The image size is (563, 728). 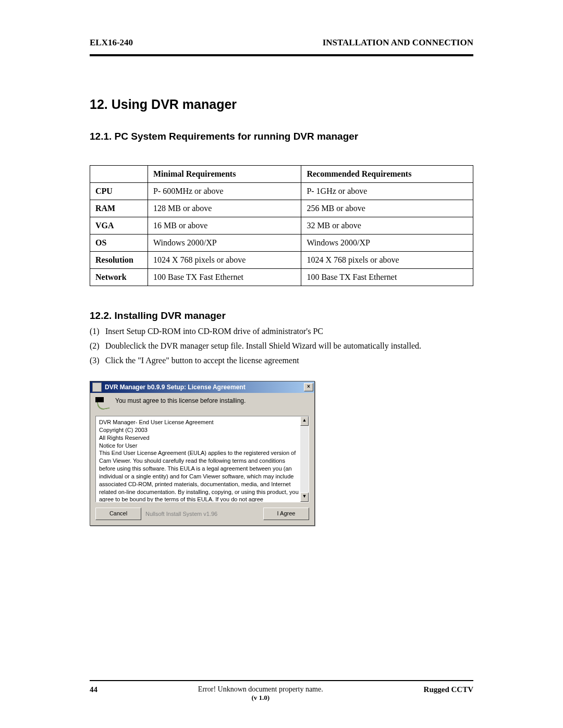 What do you see at coordinates (202, 404) in the screenshot?
I see `dialog-message-row: You must agree to this license before in…` at bounding box center [202, 404].